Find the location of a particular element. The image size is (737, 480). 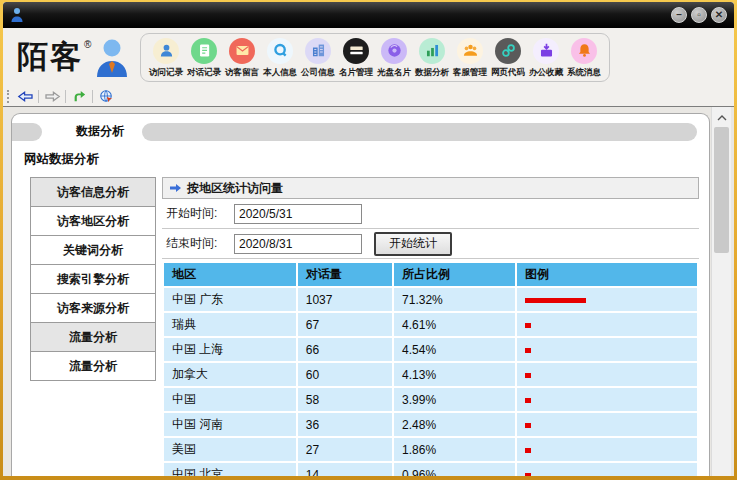

tab-strip: 数据分析 is located at coordinates (360, 132).